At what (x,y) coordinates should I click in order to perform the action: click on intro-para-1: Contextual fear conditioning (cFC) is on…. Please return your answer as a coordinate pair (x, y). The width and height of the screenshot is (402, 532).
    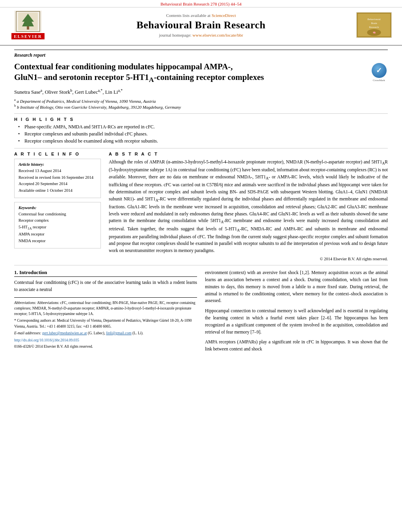
    Looking at the image, I should click on (106, 286).